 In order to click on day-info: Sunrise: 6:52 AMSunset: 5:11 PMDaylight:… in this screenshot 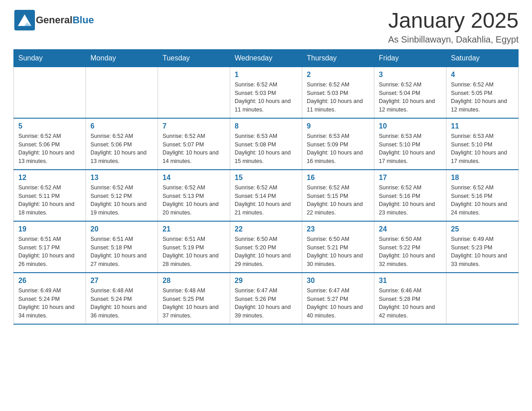, I will do `click(50, 201)`.